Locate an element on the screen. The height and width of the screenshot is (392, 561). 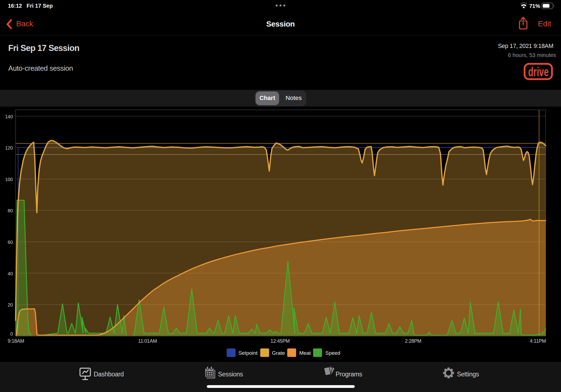
svg-text: 11:01AM is located at coordinates (147, 341).